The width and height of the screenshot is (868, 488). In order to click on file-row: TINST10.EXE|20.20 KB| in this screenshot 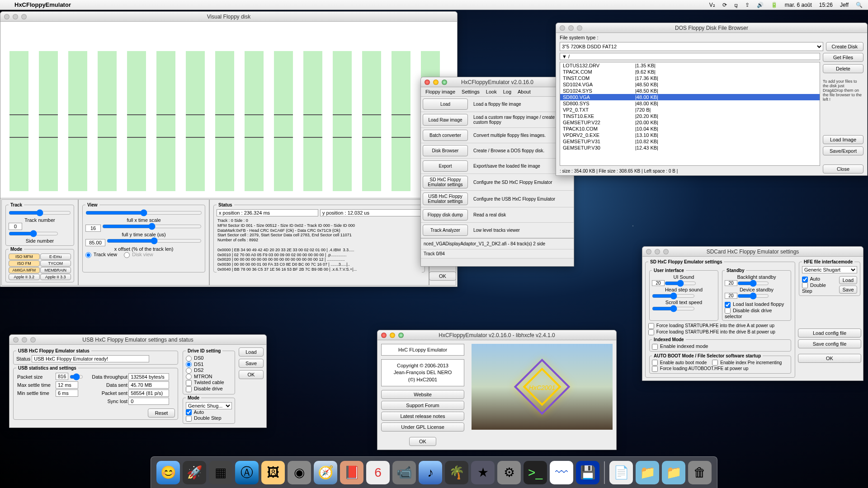, I will do `click(690, 116)`.